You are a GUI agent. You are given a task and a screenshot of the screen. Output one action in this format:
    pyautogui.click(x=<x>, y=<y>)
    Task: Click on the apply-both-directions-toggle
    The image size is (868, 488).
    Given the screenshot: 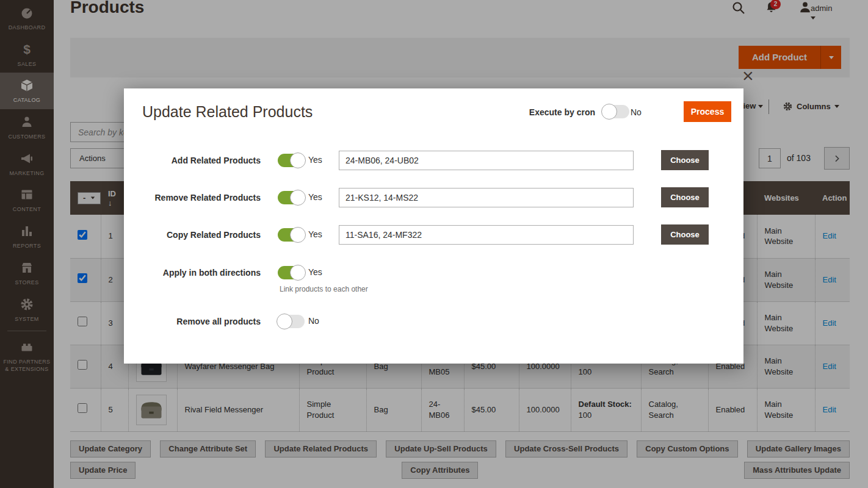 What is the action you would take?
    pyautogui.click(x=291, y=273)
    